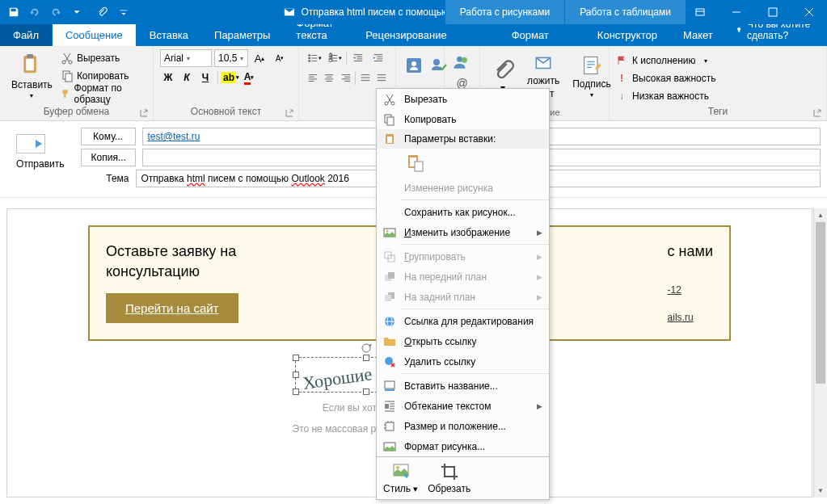 The image size is (827, 504). I want to click on cm-paste-keep-source, so click(416, 163).